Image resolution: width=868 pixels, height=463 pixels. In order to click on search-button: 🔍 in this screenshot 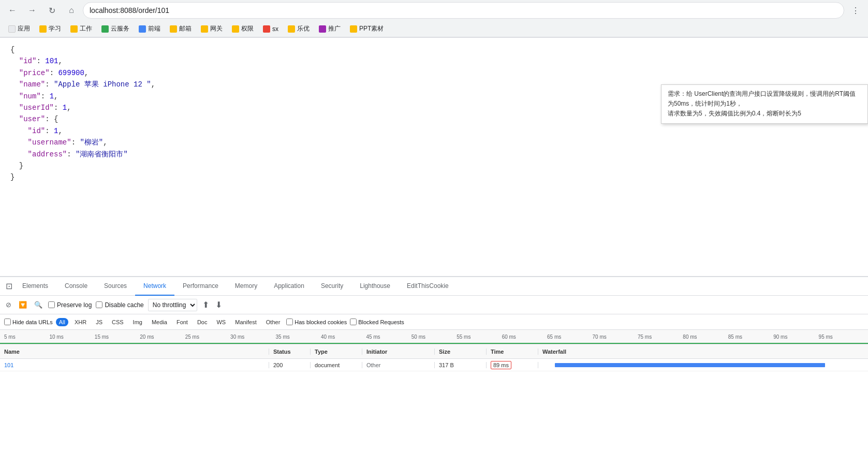, I will do `click(38, 305)`.